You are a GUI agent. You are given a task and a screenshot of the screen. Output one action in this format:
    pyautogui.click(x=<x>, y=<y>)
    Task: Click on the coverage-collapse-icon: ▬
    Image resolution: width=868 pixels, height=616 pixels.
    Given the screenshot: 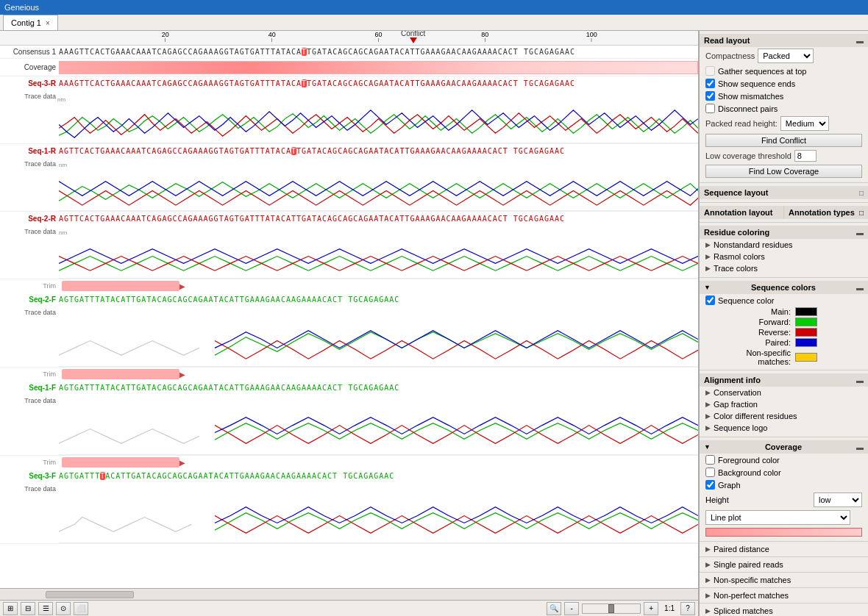 What is the action you would take?
    pyautogui.click(x=860, y=447)
    